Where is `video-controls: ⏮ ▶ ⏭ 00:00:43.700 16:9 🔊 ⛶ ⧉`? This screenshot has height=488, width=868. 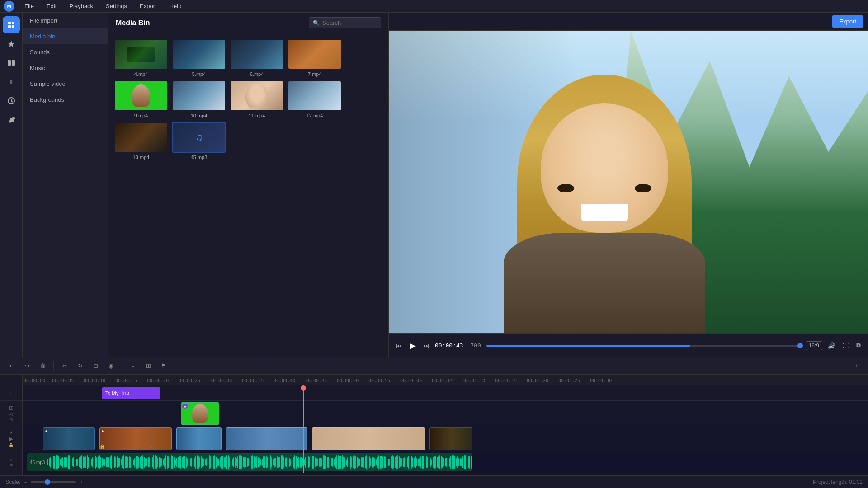
video-controls: ⏮ ▶ ⏭ 00:00:43.700 16:9 🔊 ⛶ ⧉ is located at coordinates (628, 345).